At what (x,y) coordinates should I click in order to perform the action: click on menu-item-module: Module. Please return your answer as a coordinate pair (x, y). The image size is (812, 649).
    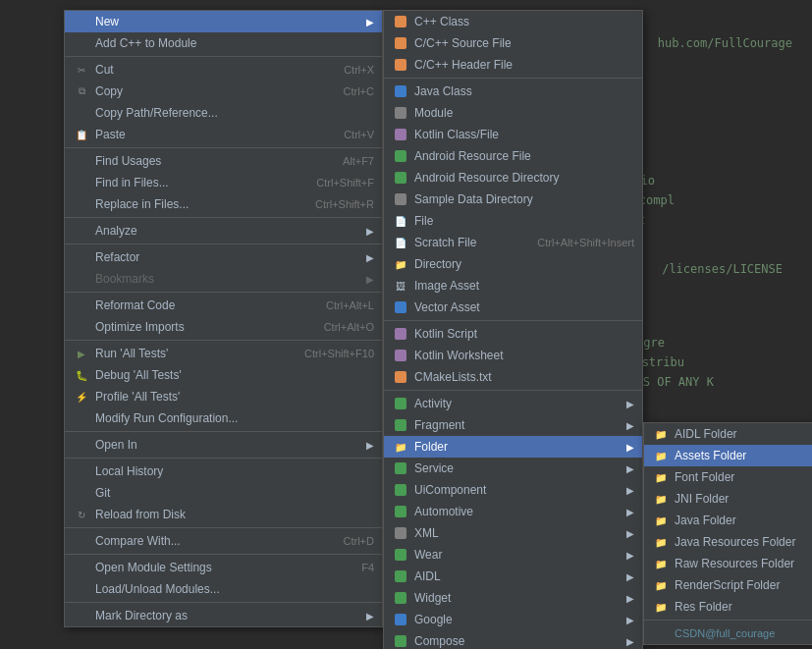
    Looking at the image, I should click on (513, 113).